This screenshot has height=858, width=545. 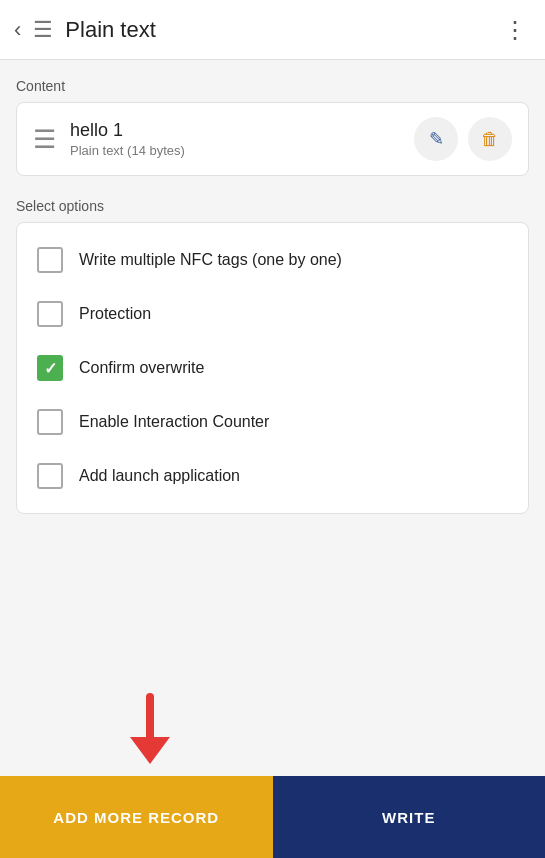 What do you see at coordinates (272, 476) in the screenshot?
I see `option-row-add-launch: Add launch application` at bounding box center [272, 476].